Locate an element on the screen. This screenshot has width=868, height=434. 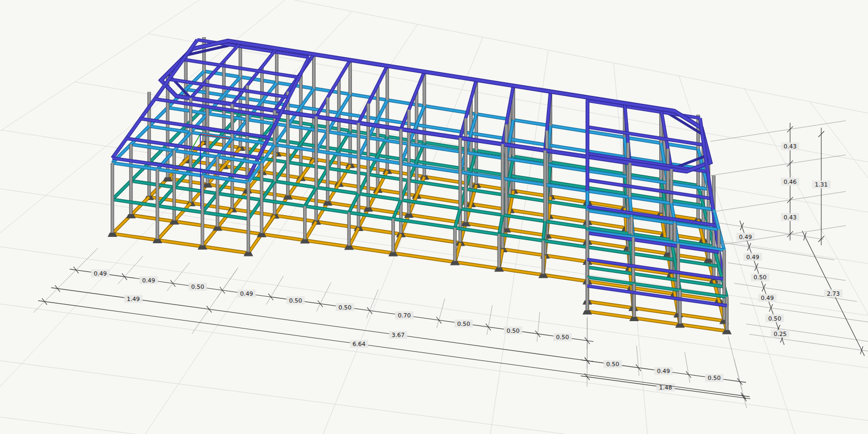
svg-text: 3.67 is located at coordinates (398, 335).